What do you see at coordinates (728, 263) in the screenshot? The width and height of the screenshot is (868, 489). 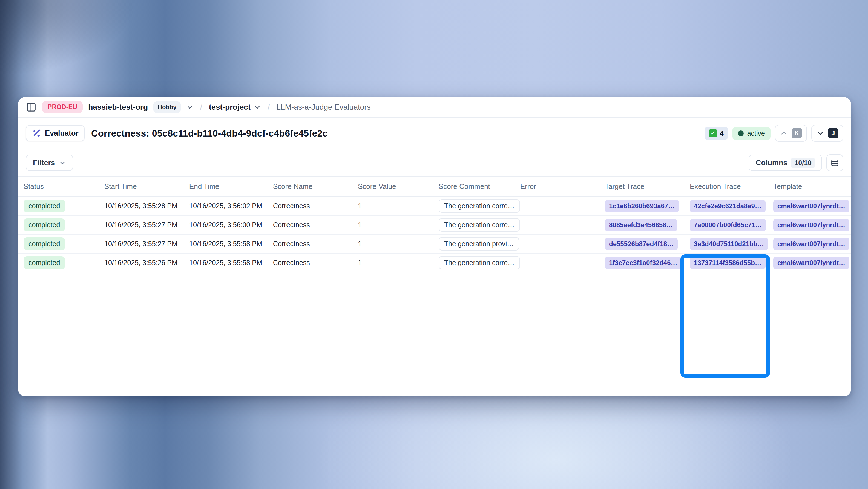 I see `execution-trace-link: 13737114f3586d55b…` at bounding box center [728, 263].